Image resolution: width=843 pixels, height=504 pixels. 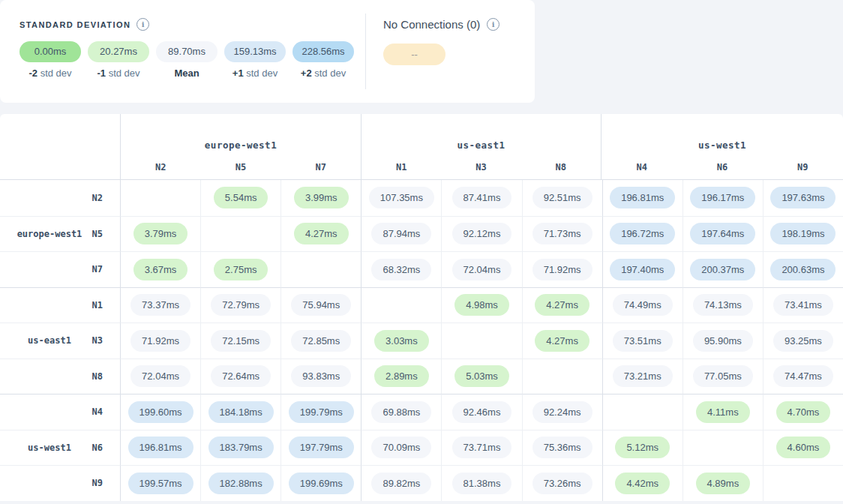 I want to click on latency-cell: 92.51ms, so click(x=562, y=198).